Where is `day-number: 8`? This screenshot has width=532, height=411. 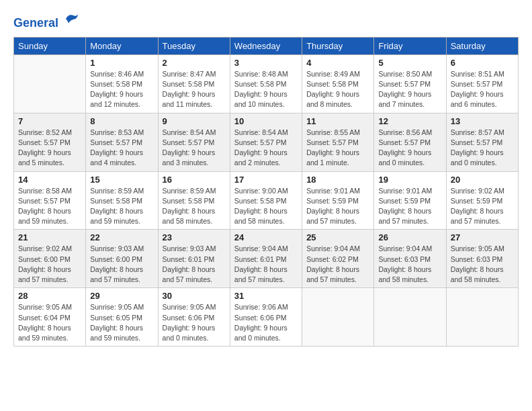 day-number: 8 is located at coordinates (122, 121).